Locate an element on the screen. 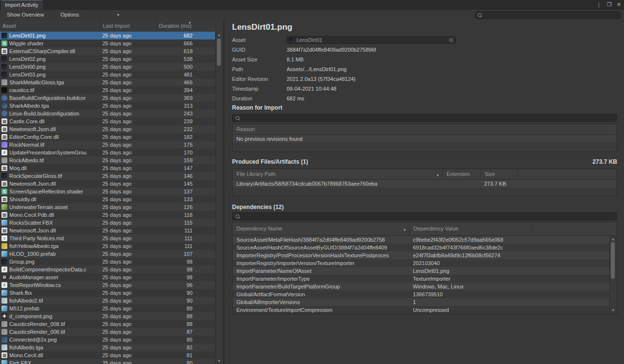 The image size is (624, 364). close-icon: ✕ is located at coordinates (619, 5).